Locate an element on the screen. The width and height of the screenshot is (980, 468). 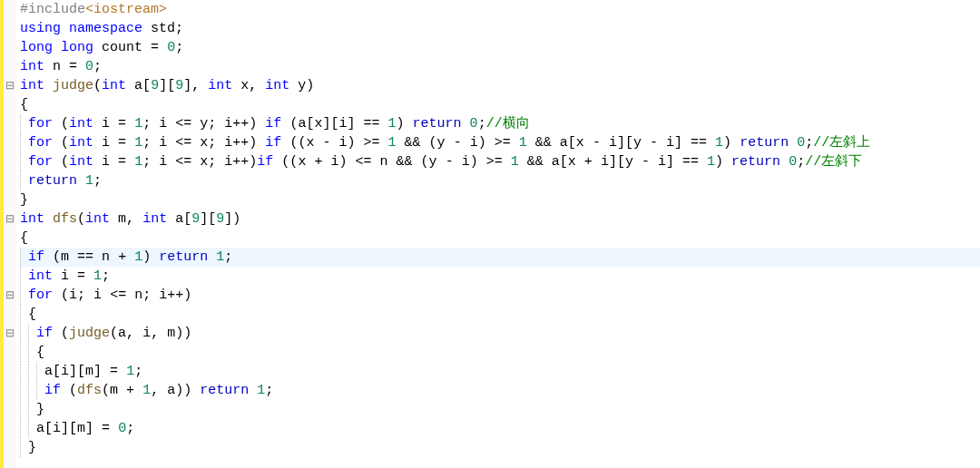
token-op: + is located at coordinates (122, 258).